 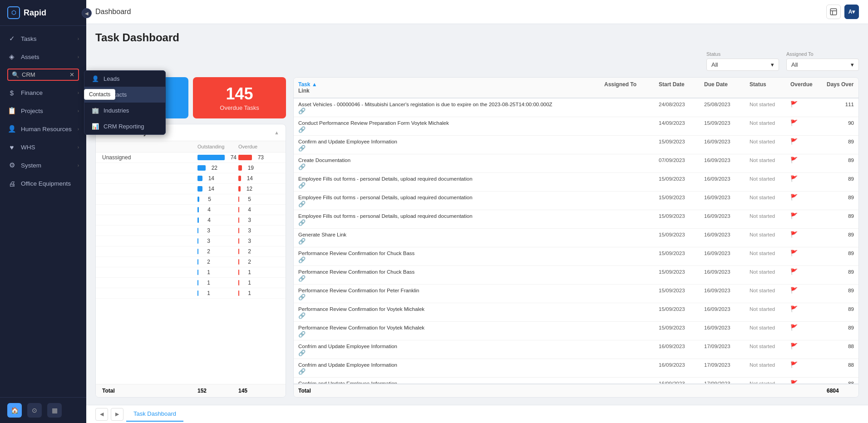 What do you see at coordinates (43, 111) in the screenshot?
I see `sidebar-item-projects: 📋 Projects ›` at bounding box center [43, 111].